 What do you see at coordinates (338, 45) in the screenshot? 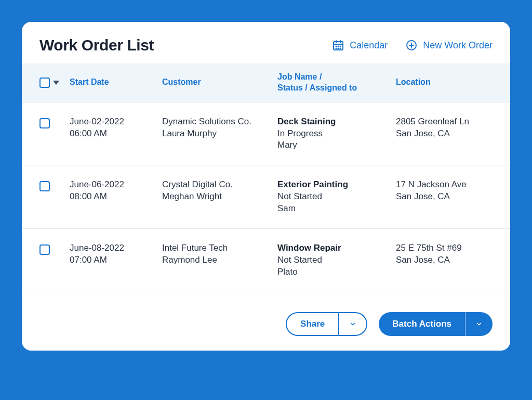
I see `calendar-icon` at bounding box center [338, 45].